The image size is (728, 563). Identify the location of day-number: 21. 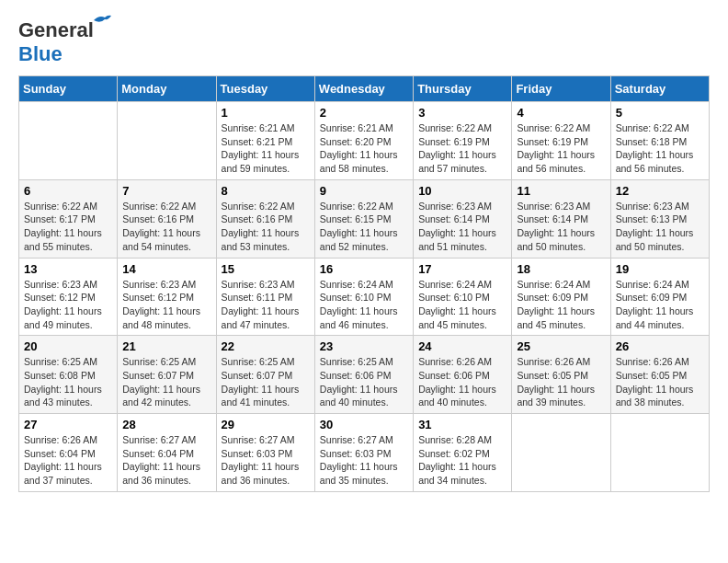
(166, 346).